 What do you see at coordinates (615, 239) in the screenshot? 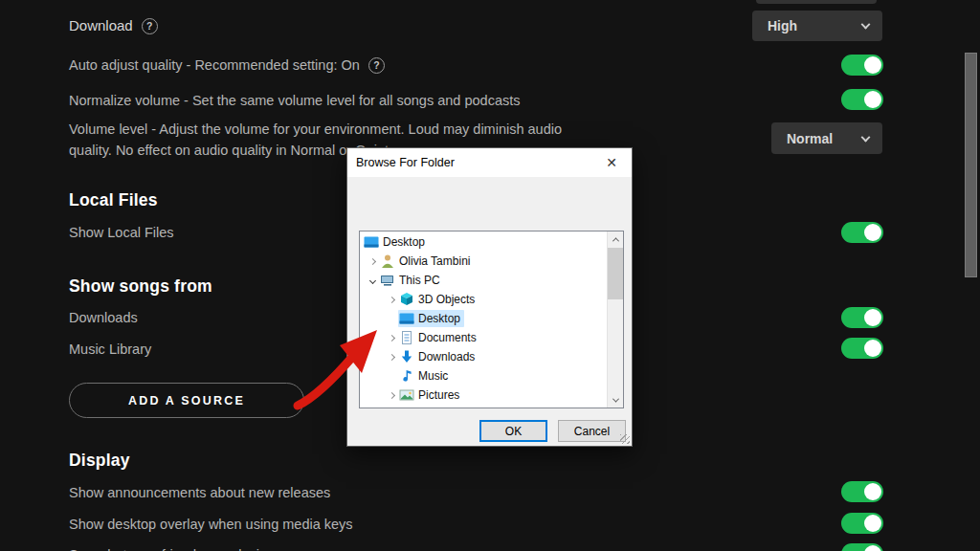
I see `scroll-up-icon` at bounding box center [615, 239].